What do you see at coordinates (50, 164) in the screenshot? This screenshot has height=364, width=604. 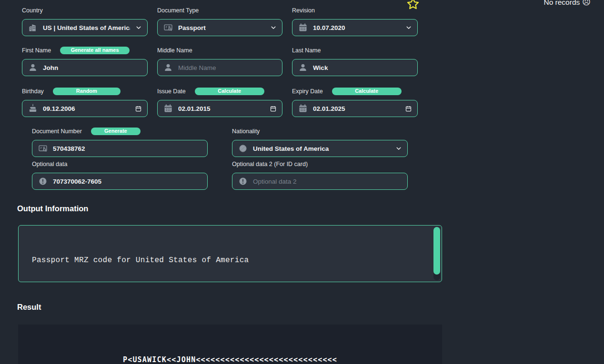 I see `optional-data-label: Optional data` at bounding box center [50, 164].